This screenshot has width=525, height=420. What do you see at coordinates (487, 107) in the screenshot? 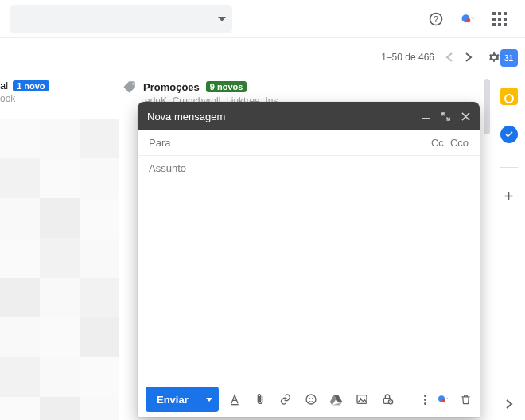
I see `scrollbar-thumb` at bounding box center [487, 107].